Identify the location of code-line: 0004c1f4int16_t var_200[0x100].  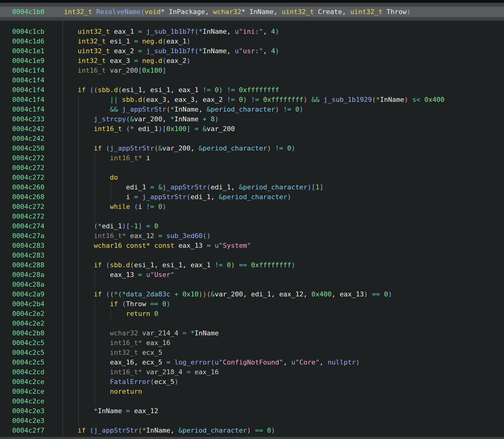
(252, 71).